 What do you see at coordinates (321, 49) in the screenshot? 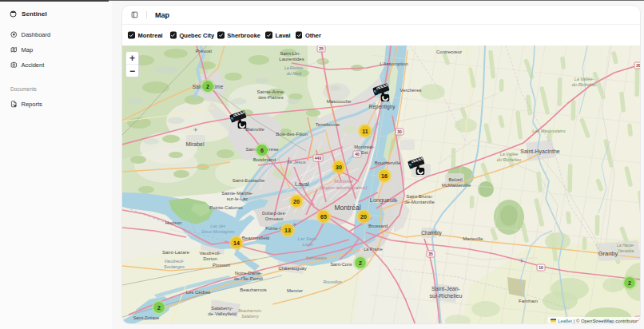
I see `svg-text: 25` at bounding box center [321, 49].